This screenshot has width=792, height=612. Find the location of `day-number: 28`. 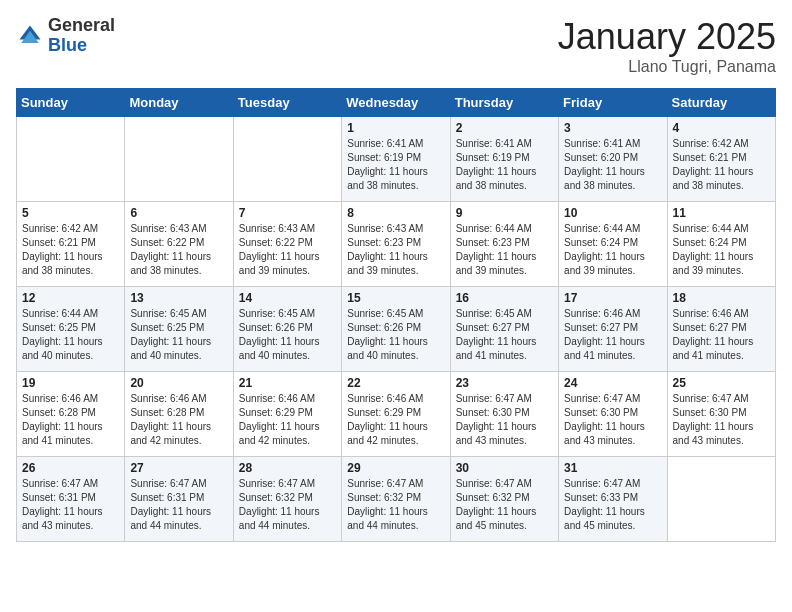

day-number: 28 is located at coordinates (288, 468).